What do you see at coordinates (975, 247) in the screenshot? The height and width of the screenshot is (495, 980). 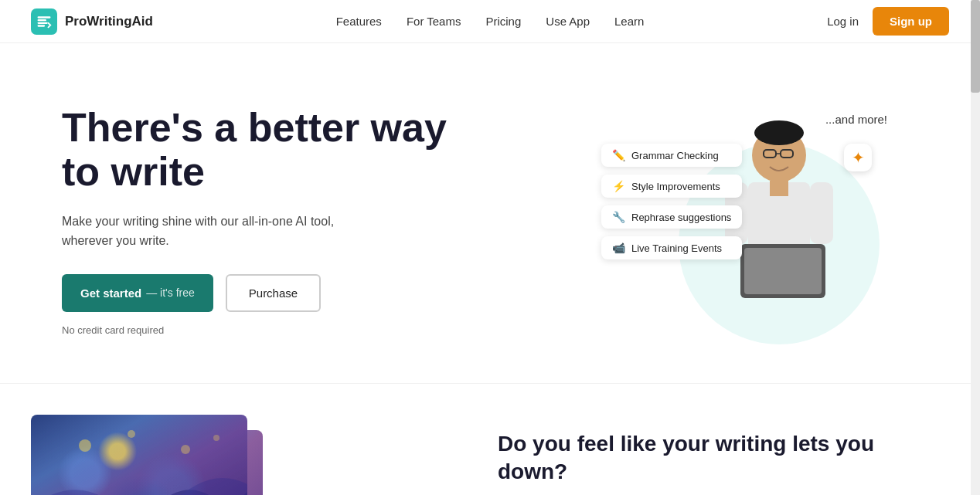 I see `scrollbar` at bounding box center [975, 247].